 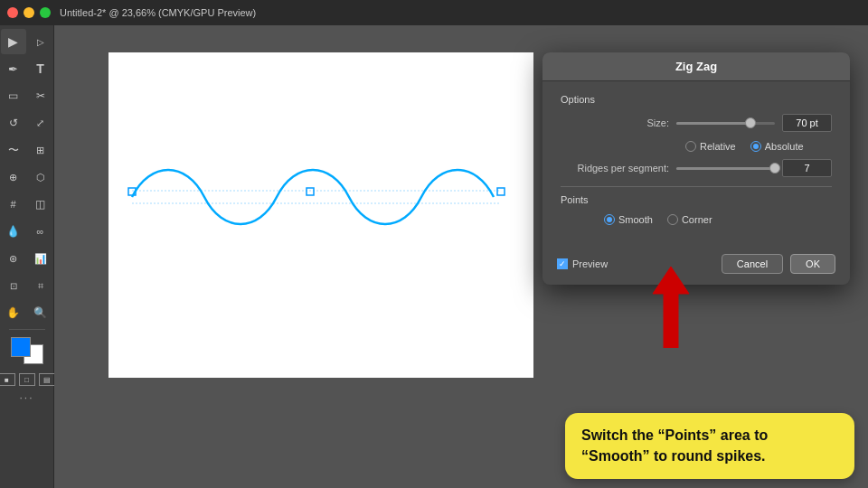 What do you see at coordinates (27, 351) in the screenshot?
I see `color-swatches` at bounding box center [27, 351].